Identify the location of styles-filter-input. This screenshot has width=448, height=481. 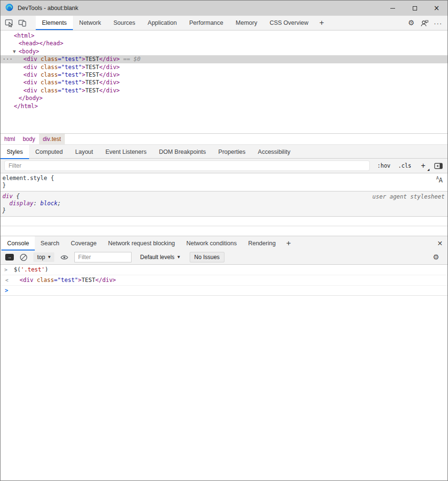
(187, 166).